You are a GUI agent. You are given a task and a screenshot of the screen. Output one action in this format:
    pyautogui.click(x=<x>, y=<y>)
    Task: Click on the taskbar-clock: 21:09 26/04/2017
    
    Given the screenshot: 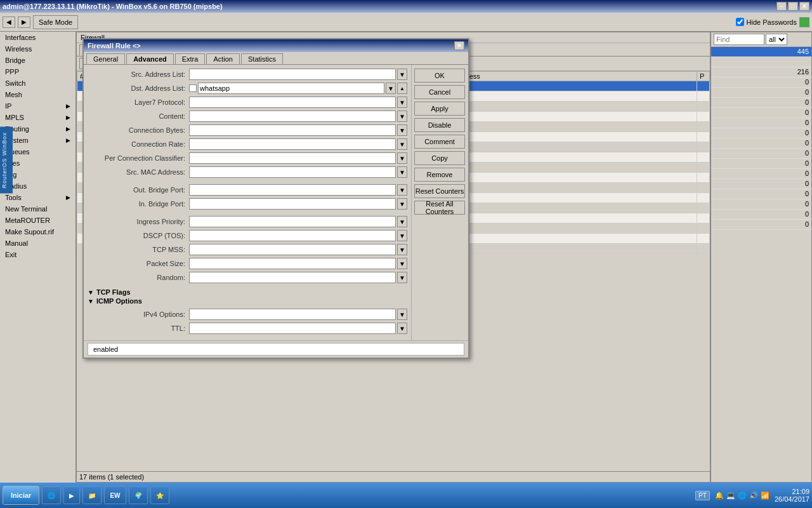 What is the action you would take?
    pyautogui.click(x=792, y=495)
    